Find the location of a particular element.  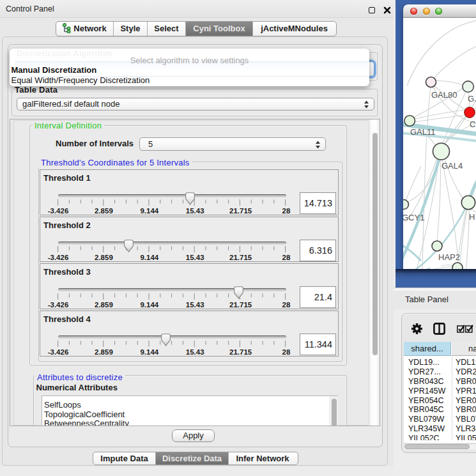

svg-text: H is located at coordinates (472, 217).